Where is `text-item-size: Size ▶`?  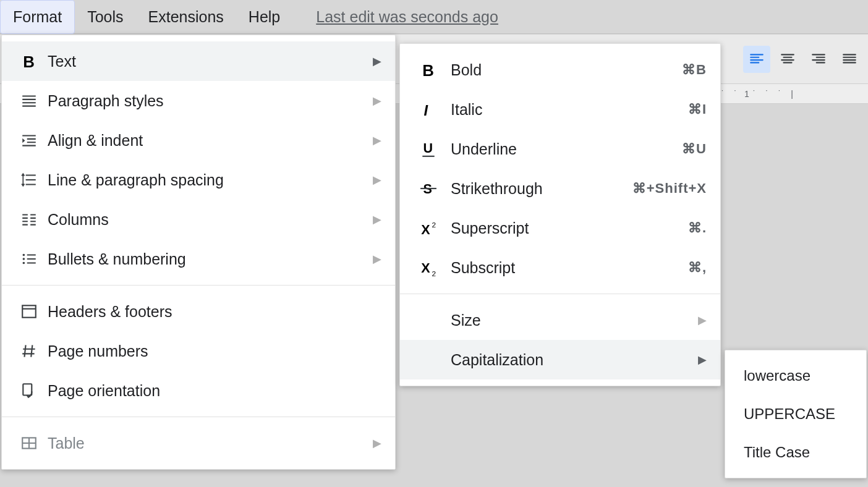
text-item-size: Size ▶ is located at coordinates (560, 320).